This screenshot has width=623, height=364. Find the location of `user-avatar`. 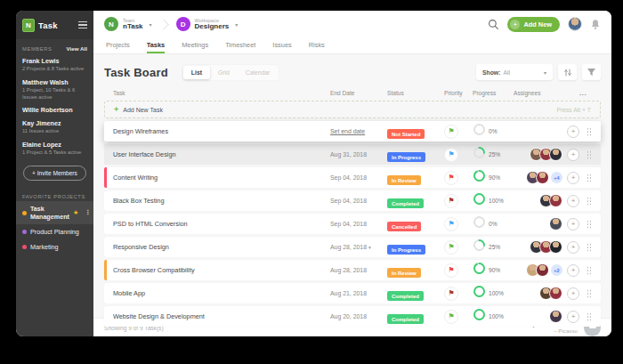

user-avatar is located at coordinates (575, 24).